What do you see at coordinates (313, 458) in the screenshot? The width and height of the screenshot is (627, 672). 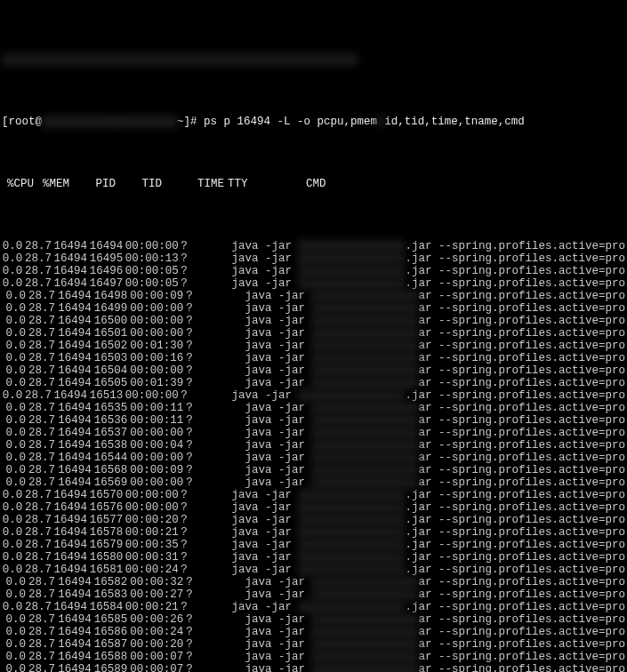 I see `table-row: 0.028.7164941654400:00:00?java -jar xxxx…` at bounding box center [313, 458].